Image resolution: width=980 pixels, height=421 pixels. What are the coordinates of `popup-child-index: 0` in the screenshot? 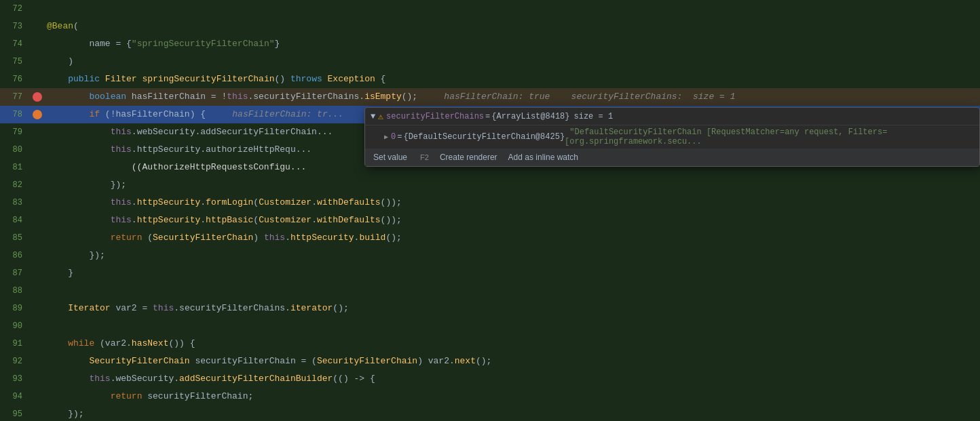 It's located at (394, 137).